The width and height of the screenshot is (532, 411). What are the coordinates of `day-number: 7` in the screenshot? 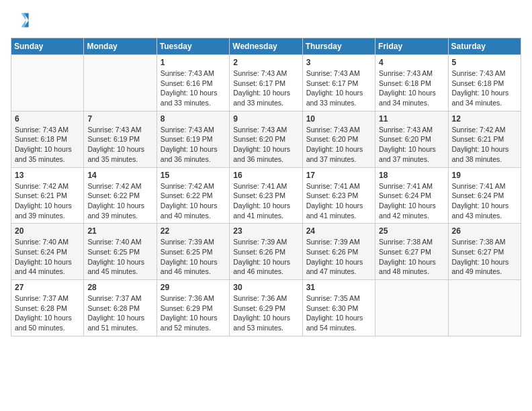 It's located at (120, 119).